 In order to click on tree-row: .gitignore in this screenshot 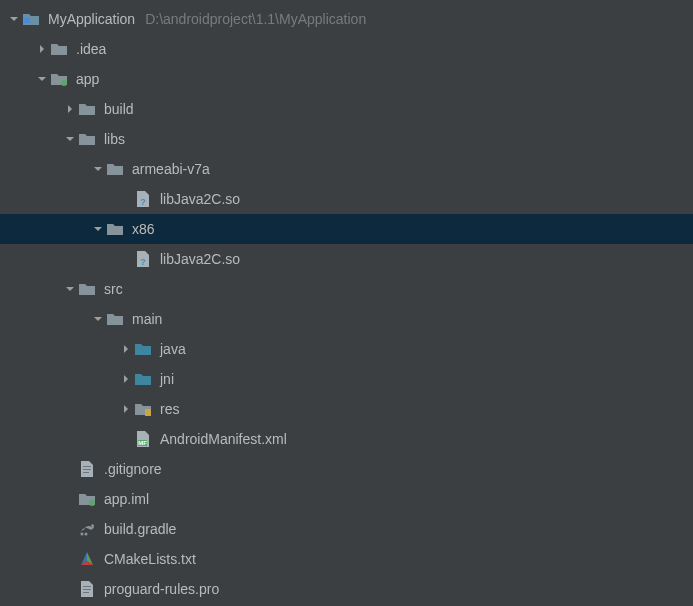, I will do `click(346, 469)`.